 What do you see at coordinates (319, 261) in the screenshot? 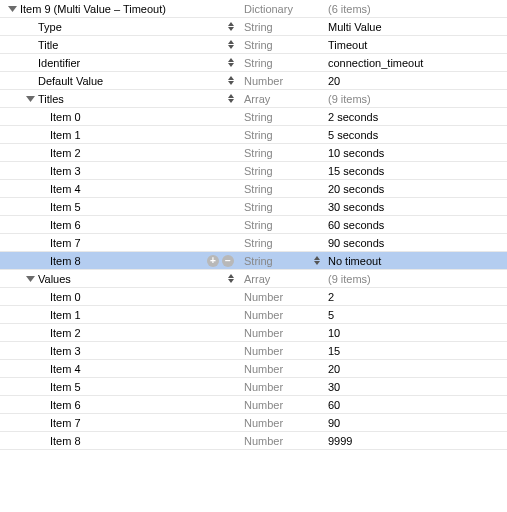
I see `type-stepper` at bounding box center [319, 261].